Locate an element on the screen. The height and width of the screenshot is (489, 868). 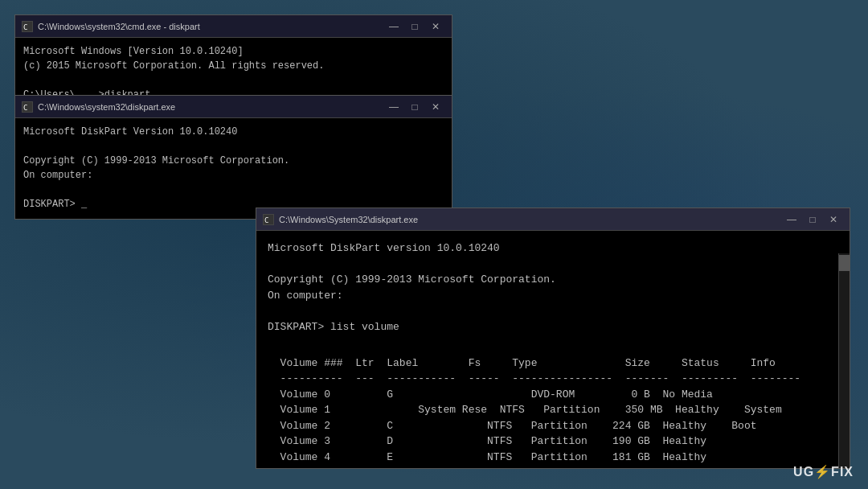
cmd-line-1: Microsoft Windows [Version 10.0.10240] is located at coordinates (233, 51).